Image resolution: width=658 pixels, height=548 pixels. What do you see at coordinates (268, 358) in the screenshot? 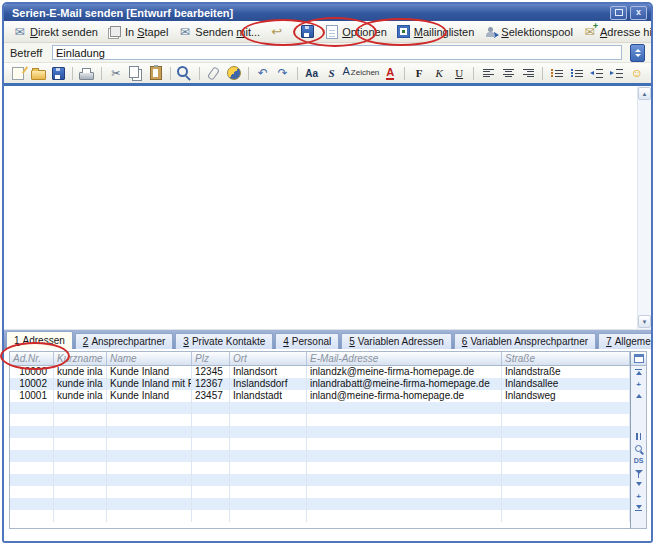
I see `col-header-ort: Ort` at bounding box center [268, 358].